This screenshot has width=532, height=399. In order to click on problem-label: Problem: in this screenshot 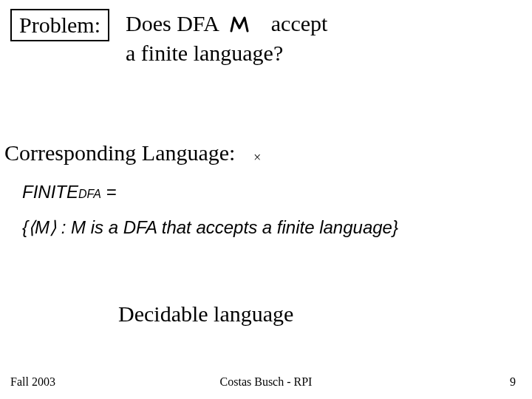, I will do `click(60, 25)`.